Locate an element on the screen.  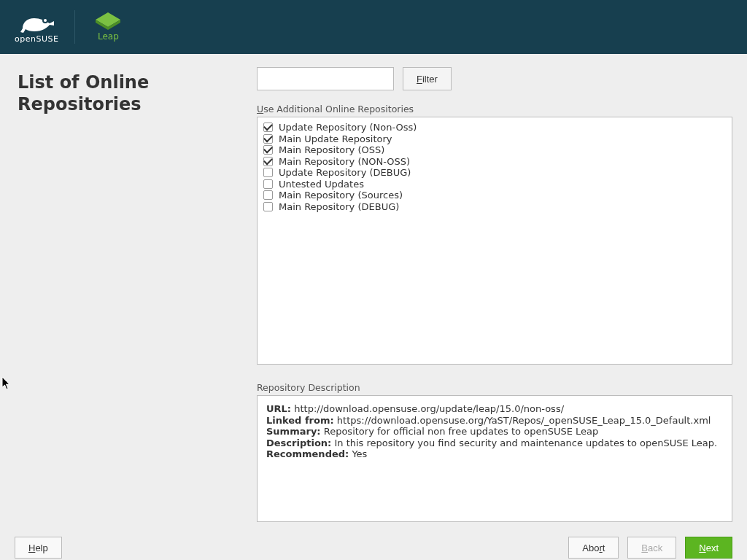
abort-post: t is located at coordinates (604, 548).